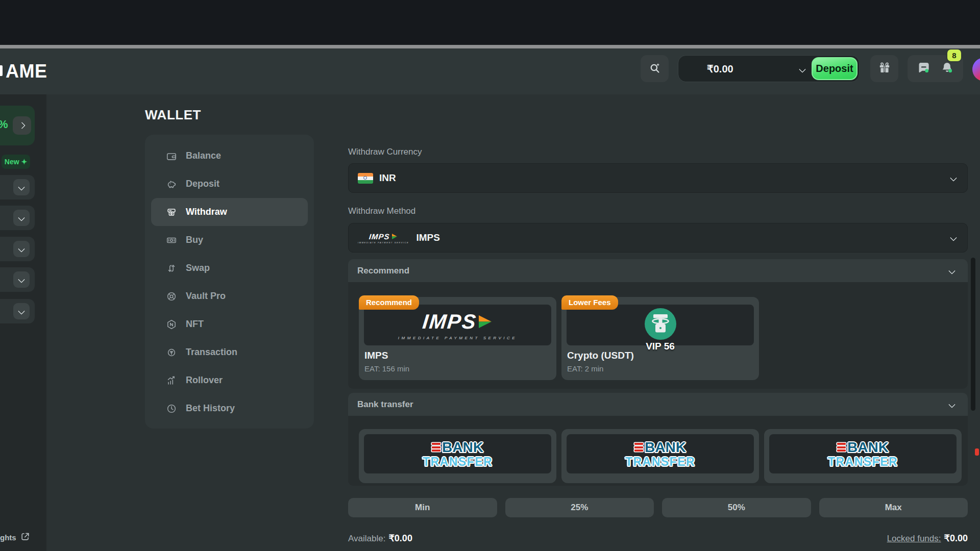  I want to click on sidebar-promo-card: %, so click(17, 126).